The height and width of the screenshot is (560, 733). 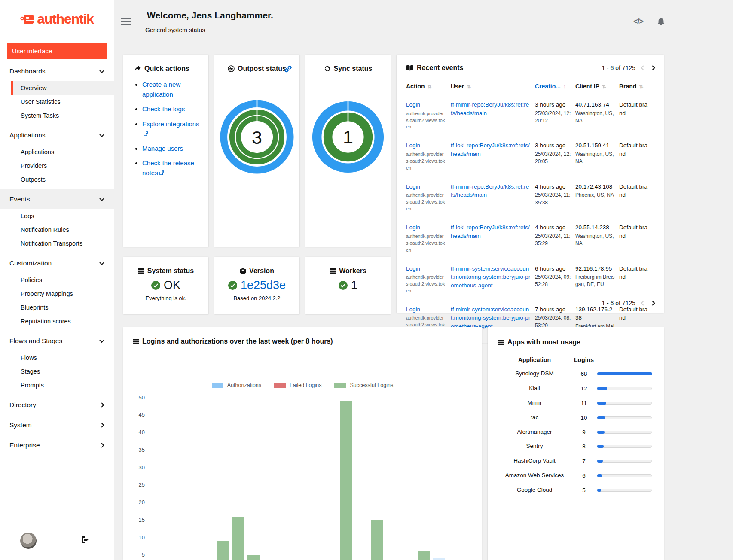 What do you see at coordinates (595, 195) in the screenshot?
I see `event-geo-location: Phoenix, US, NA` at bounding box center [595, 195].